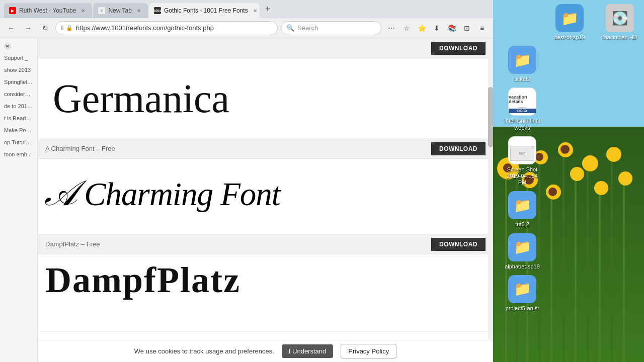 This screenshot has height=362, width=644. Describe the element at coordinates (458, 48) in the screenshot. I see `download-button-germanica-top: DOWNLOAD` at that location.